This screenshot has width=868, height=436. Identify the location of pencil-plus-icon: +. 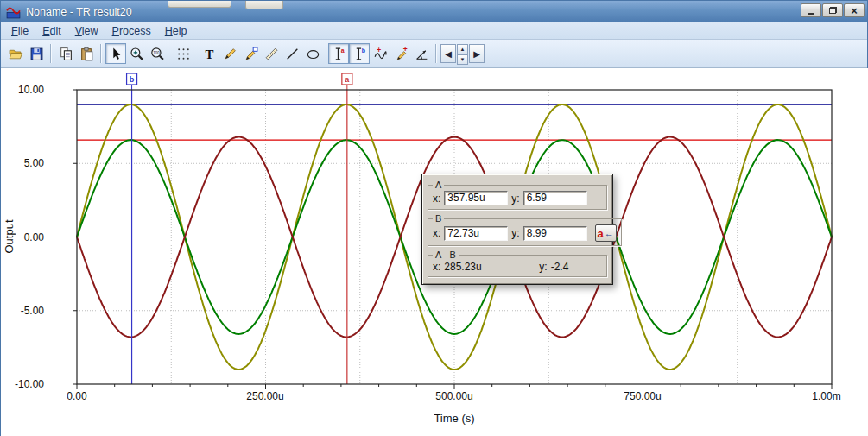
(401, 54).